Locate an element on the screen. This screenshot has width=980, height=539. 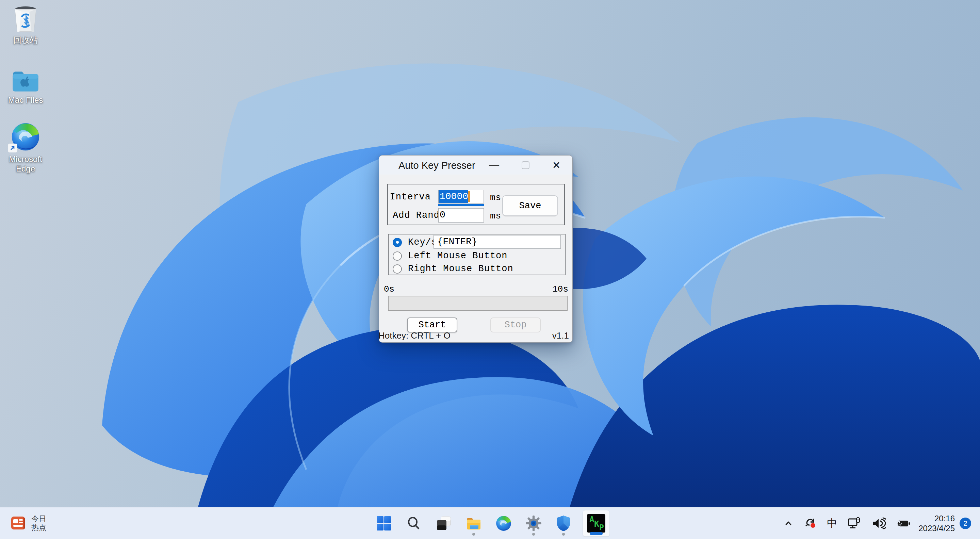
radio-keys-label: Key/s is located at coordinates (422, 242).